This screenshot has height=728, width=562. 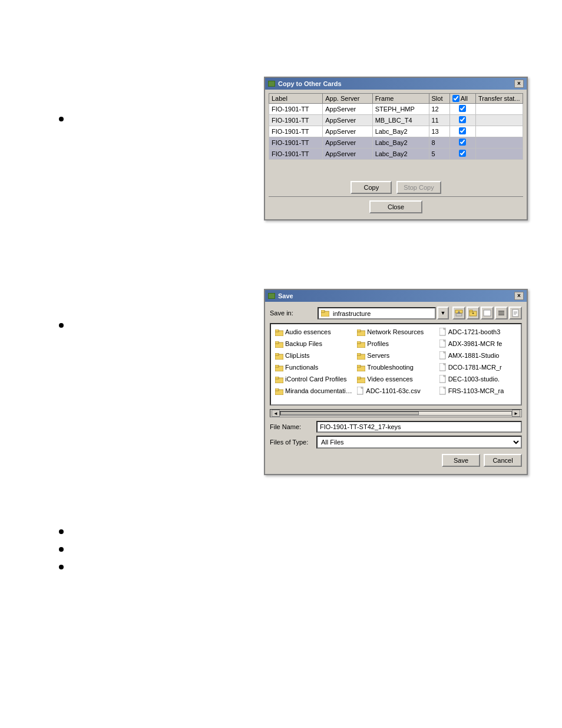 I want to click on save-toolbar-icons: +, so click(x=487, y=313).